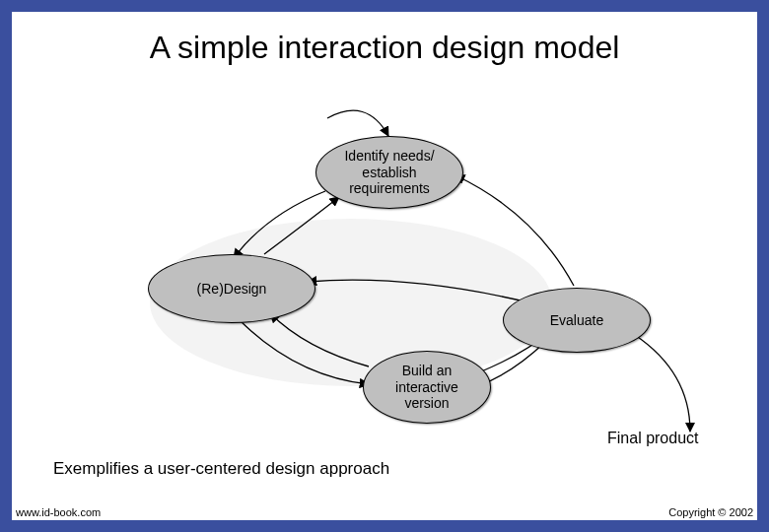 This screenshot has height=532, width=769. What do you see at coordinates (711, 512) in the screenshot?
I see `footer-copyright: Copyright © 2002` at bounding box center [711, 512].